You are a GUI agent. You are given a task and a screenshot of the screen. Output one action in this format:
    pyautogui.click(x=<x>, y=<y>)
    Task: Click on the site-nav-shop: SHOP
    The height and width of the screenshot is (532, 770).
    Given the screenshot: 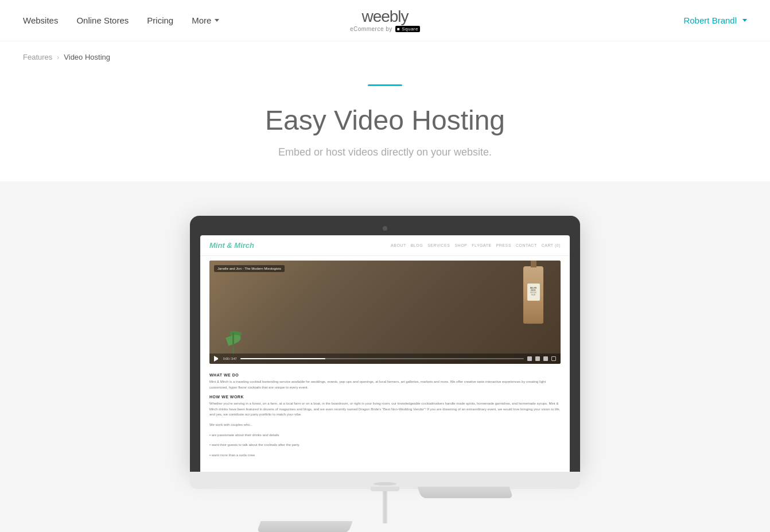 What is the action you would take?
    pyautogui.click(x=461, y=246)
    